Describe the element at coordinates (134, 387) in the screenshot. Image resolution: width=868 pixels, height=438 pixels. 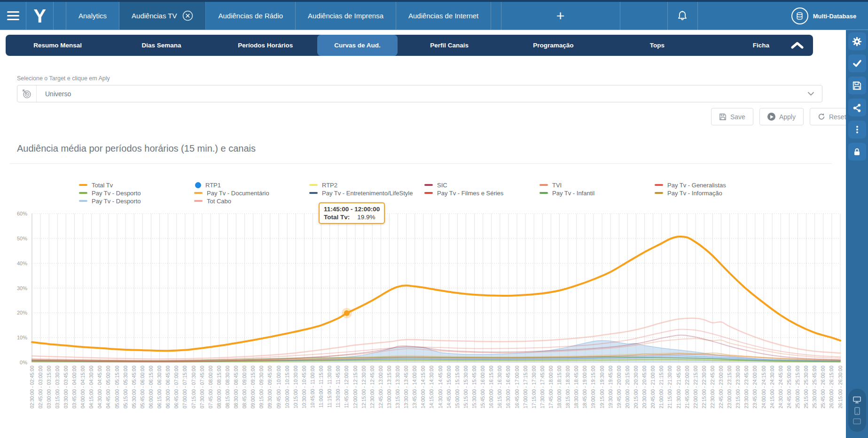
I see `svg-text: 05:30:00 - 05:45:00` at that location.